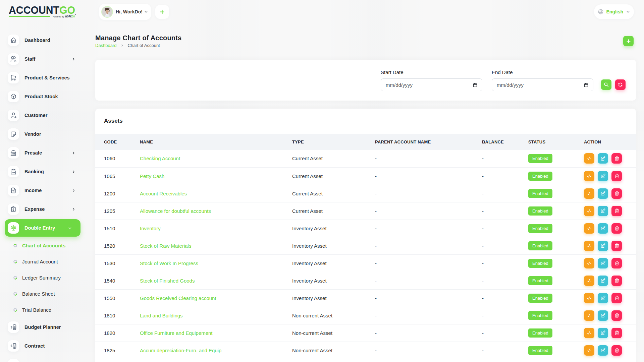 The image size is (644, 362). I want to click on account-name-link: Petty Cash, so click(152, 176).